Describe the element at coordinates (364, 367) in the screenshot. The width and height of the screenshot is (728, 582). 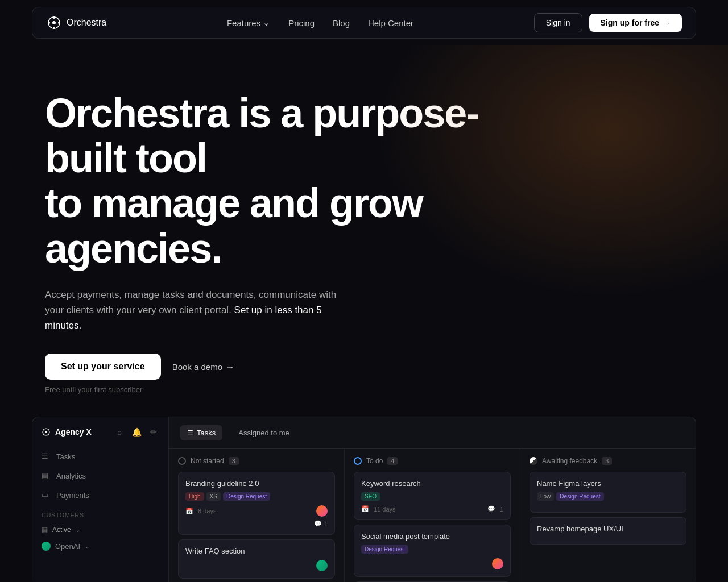
I see `hero-actions: Set up your service Book a demo →` at that location.